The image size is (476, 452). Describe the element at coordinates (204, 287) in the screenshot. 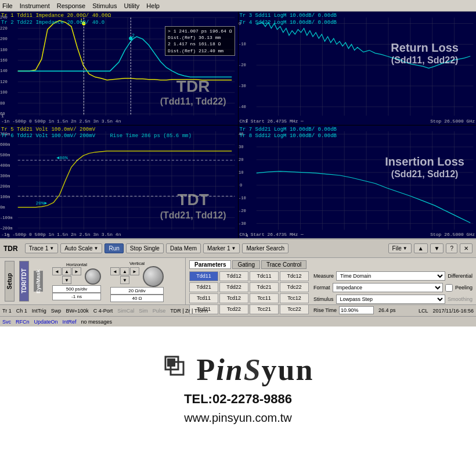

I see `param-tdd21: Tdd21` at that location.